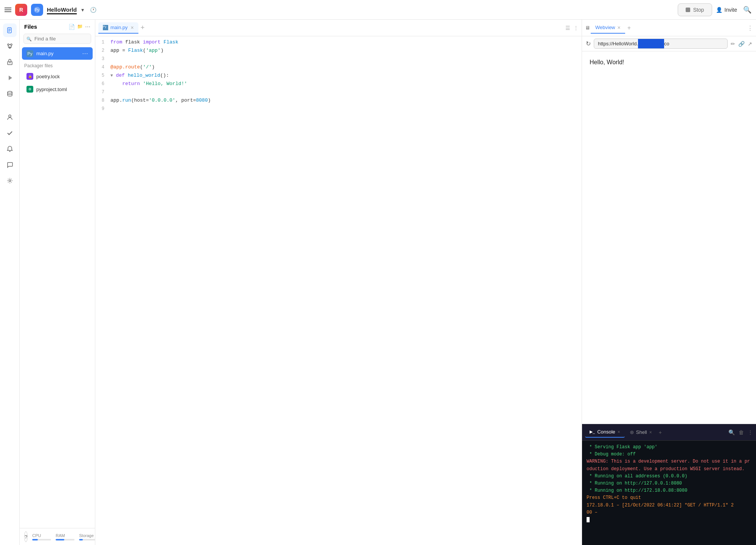 This screenshot has height=545, width=756. I want to click on file-more-icon: ⋯, so click(85, 54).